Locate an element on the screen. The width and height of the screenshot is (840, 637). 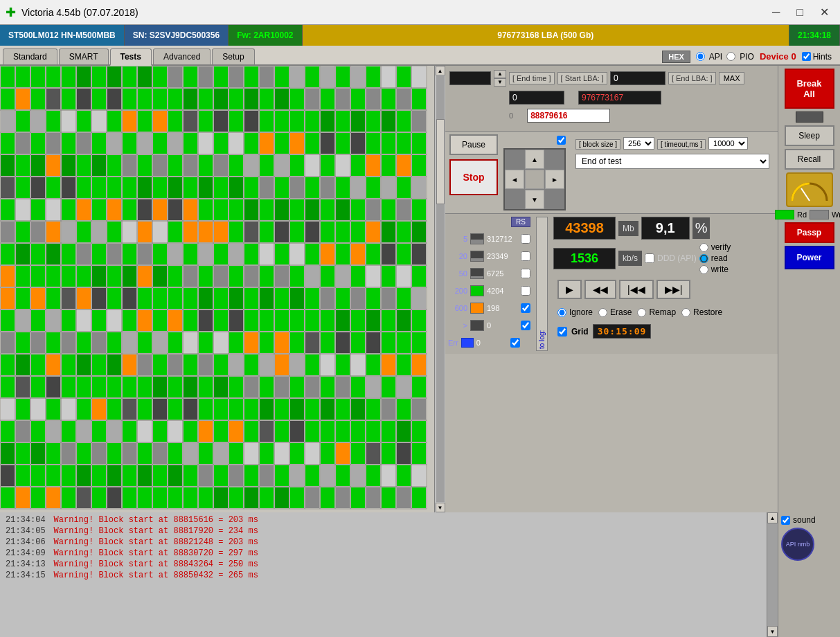
log-time: 21:34:09 is located at coordinates (26, 553).